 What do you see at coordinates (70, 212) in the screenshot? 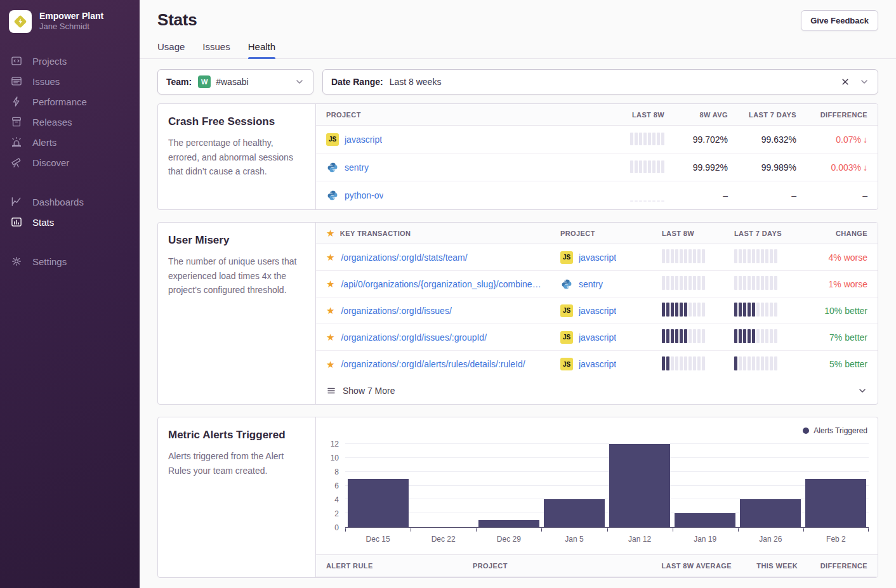
I see `nav-group: DashboardsStats` at bounding box center [70, 212].